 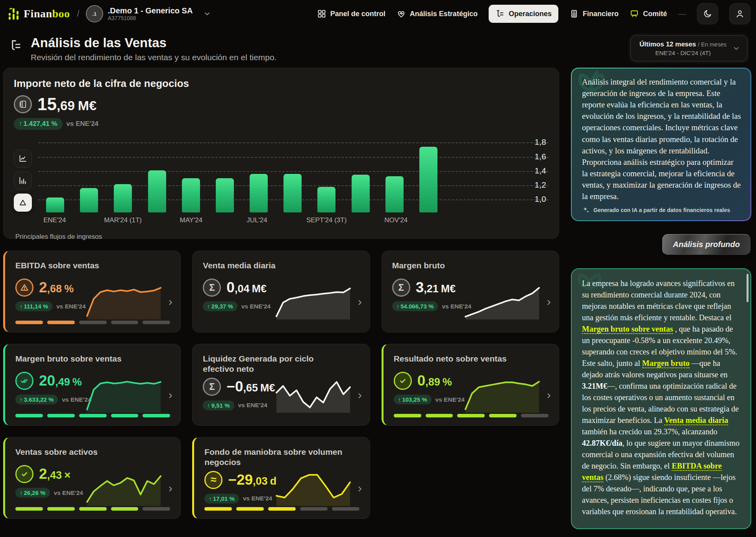 What do you see at coordinates (39, 14) in the screenshot?
I see `brand-logo: Finanboo` at bounding box center [39, 14].